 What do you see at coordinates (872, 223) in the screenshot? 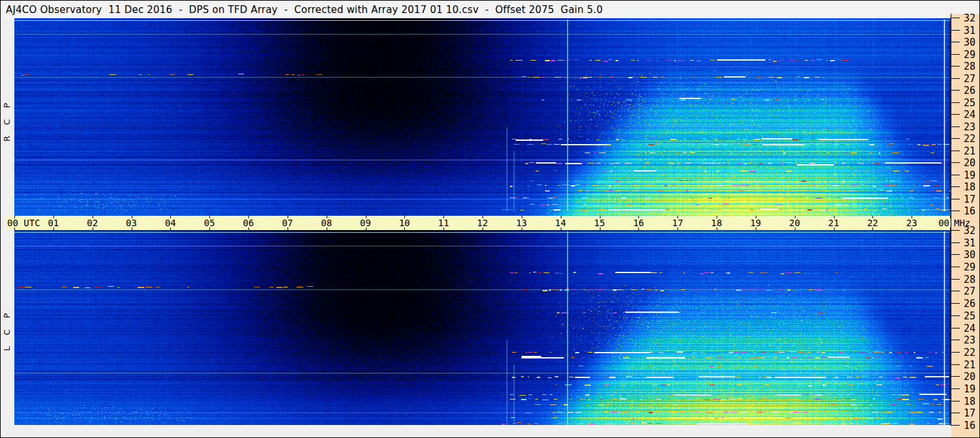
I see `hour-label: 22` at bounding box center [872, 223].